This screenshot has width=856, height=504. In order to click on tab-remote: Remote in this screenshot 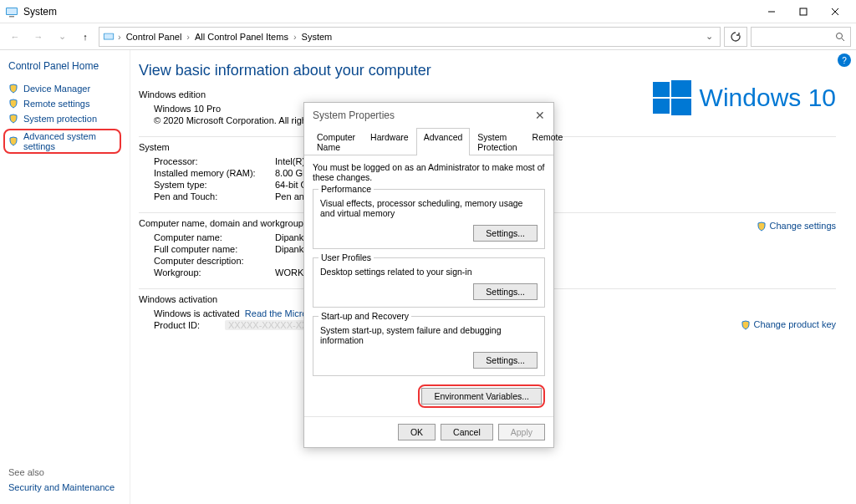, I will do `click(548, 142)`.